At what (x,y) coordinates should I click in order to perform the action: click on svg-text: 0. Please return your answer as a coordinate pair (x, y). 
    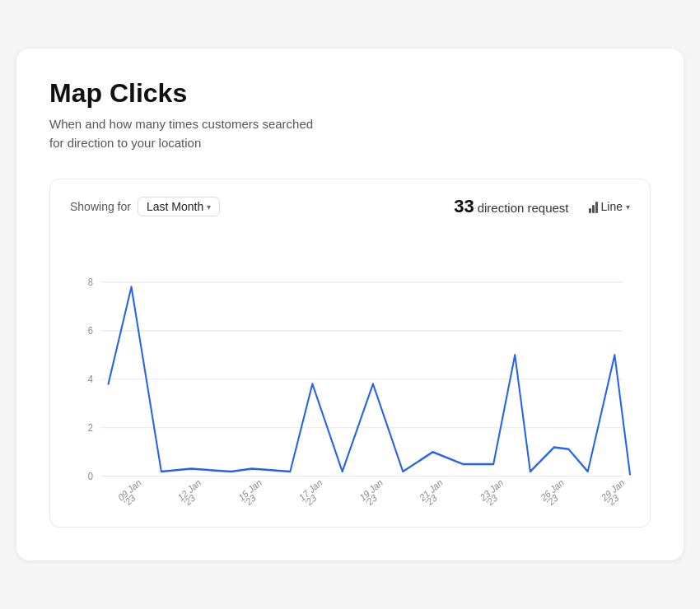
    Looking at the image, I should click on (91, 476).